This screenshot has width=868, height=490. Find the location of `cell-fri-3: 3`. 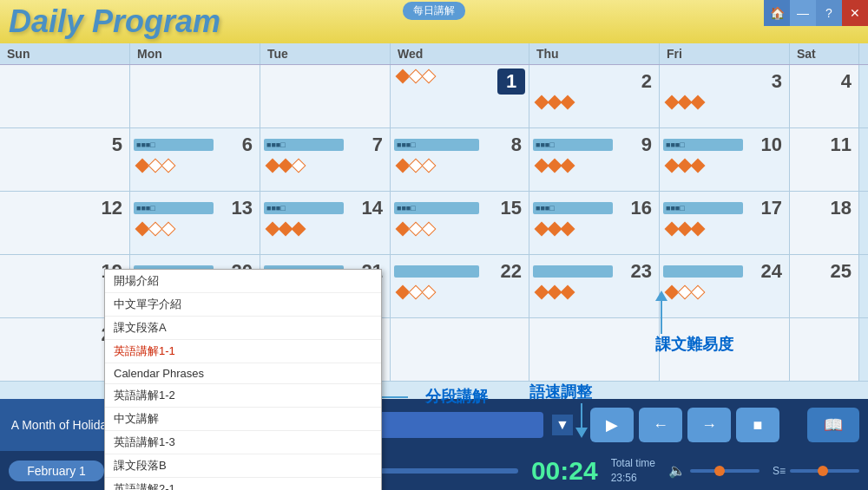

cell-fri-3: 3 is located at coordinates (725, 96).